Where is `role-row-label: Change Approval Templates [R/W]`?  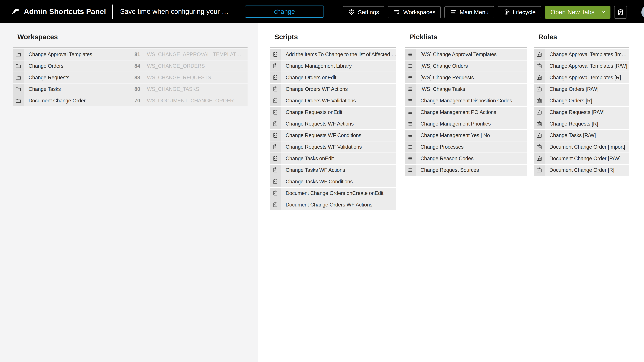 role-row-label: Change Approval Templates [R/W] is located at coordinates (589, 66).